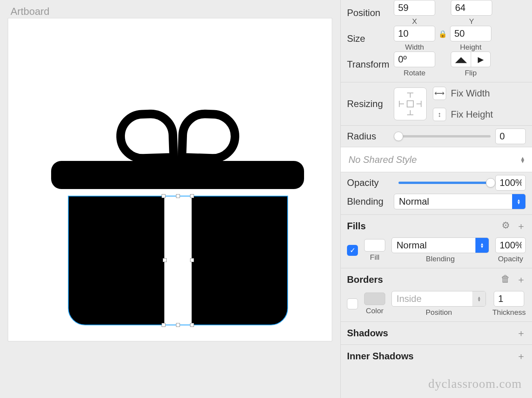 The height and width of the screenshot is (398, 532). I want to click on border-color-sublabel: Color, so click(375, 311).